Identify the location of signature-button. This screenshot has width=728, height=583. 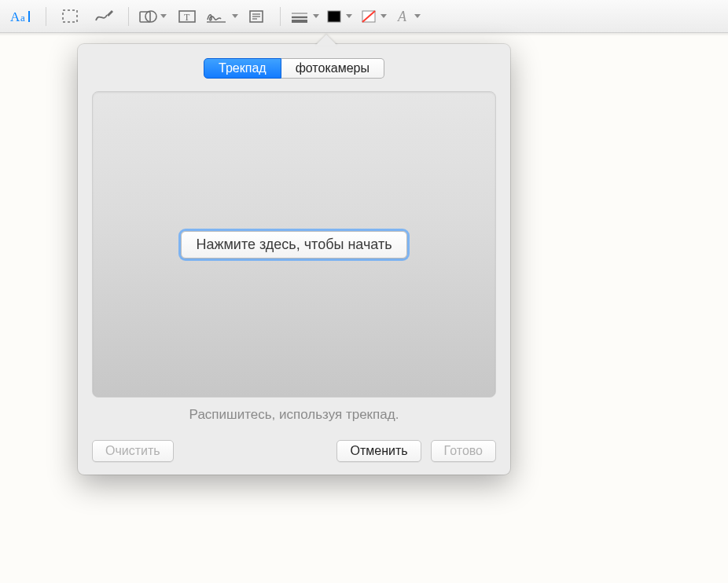
(222, 16).